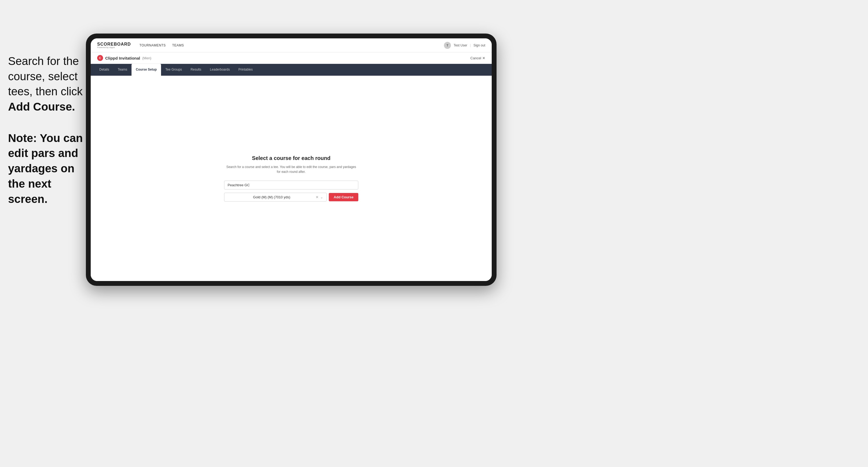 The width and height of the screenshot is (868, 467). Describe the element at coordinates (291, 197) in the screenshot. I see `tee-select-row: Gold (M) (M) (7010 yds) ✕ ⌄ Add Course` at that location.